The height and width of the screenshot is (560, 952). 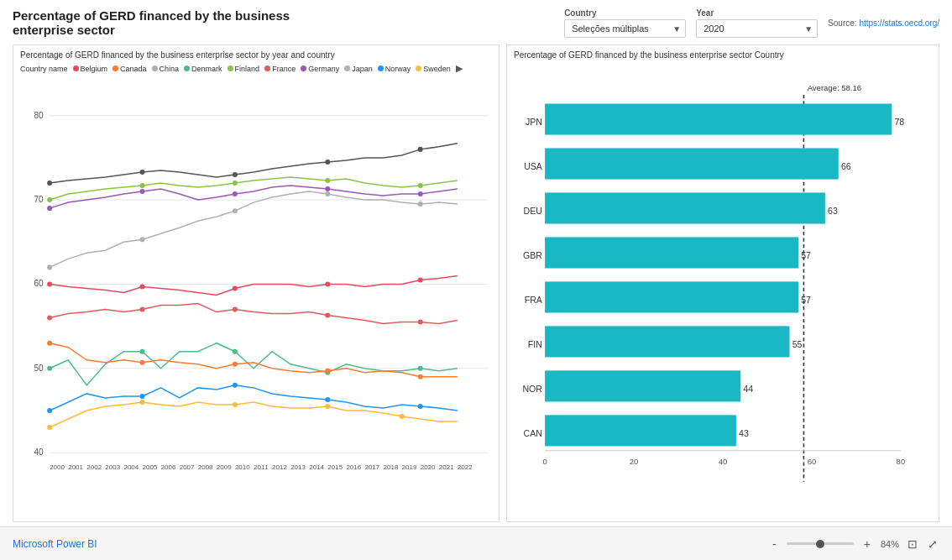 What do you see at coordinates (536, 344) in the screenshot?
I see `svg-text: FIN` at bounding box center [536, 344].